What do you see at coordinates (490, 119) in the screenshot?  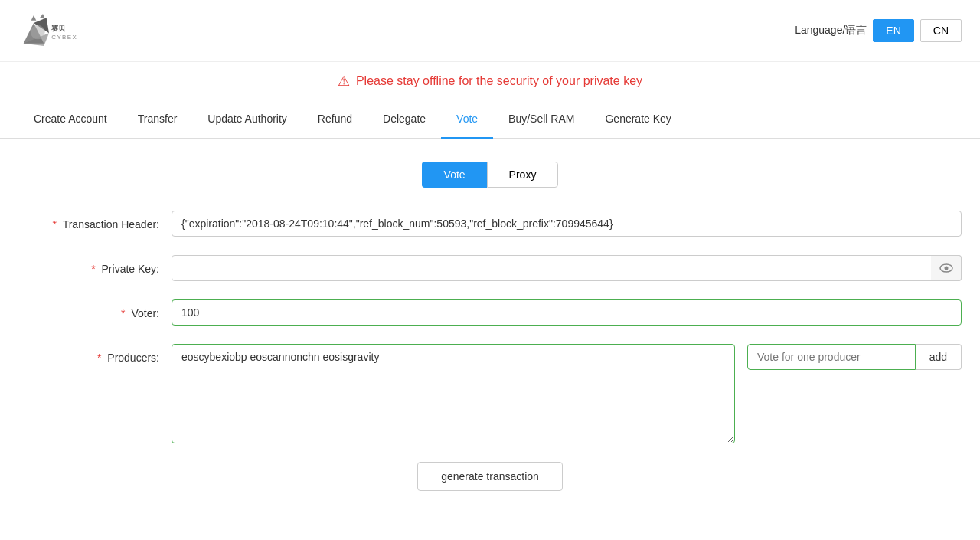 I see `main-nav: Create Account Transfer Update Authority…` at bounding box center [490, 119].